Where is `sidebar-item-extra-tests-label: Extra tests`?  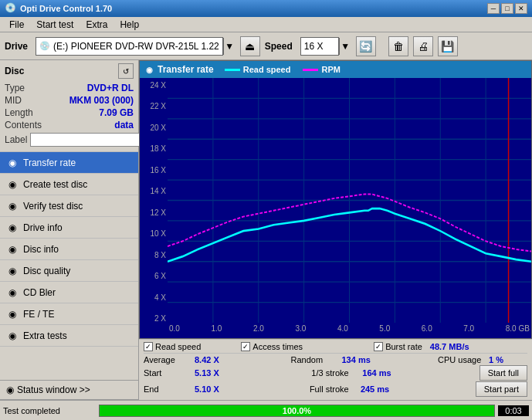 sidebar-item-extra-tests-label: Extra tests is located at coordinates (45, 336).